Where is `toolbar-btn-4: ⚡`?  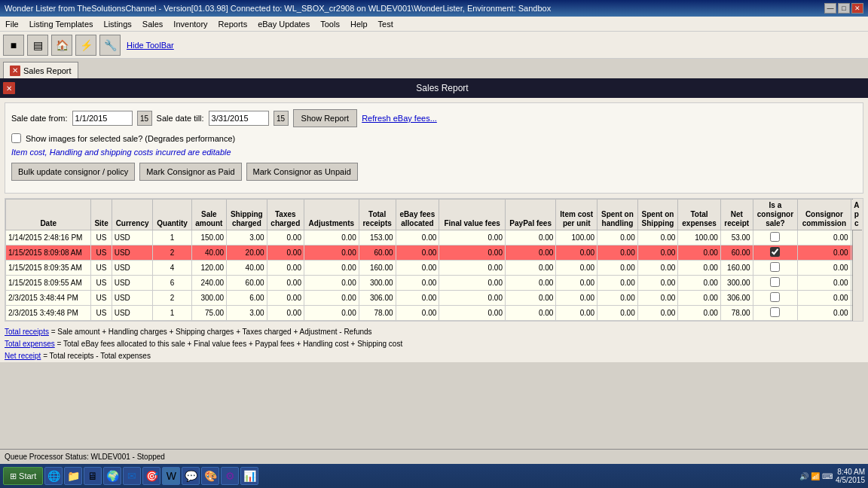 toolbar-btn-4: ⚡ is located at coordinates (86, 45).